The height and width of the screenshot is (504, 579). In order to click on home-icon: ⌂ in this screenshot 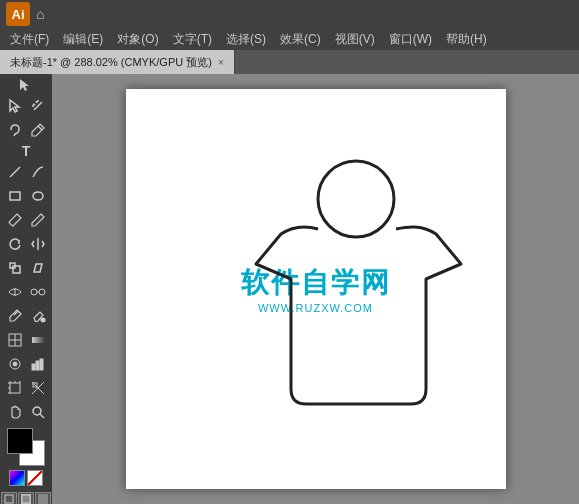, I will do `click(40, 14)`.